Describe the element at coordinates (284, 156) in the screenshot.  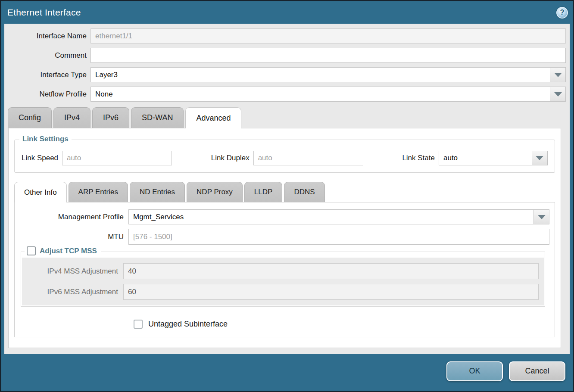
I see `link-settings-fieldset: Link Settings Link Speed Link Duplex Lin…` at that location.